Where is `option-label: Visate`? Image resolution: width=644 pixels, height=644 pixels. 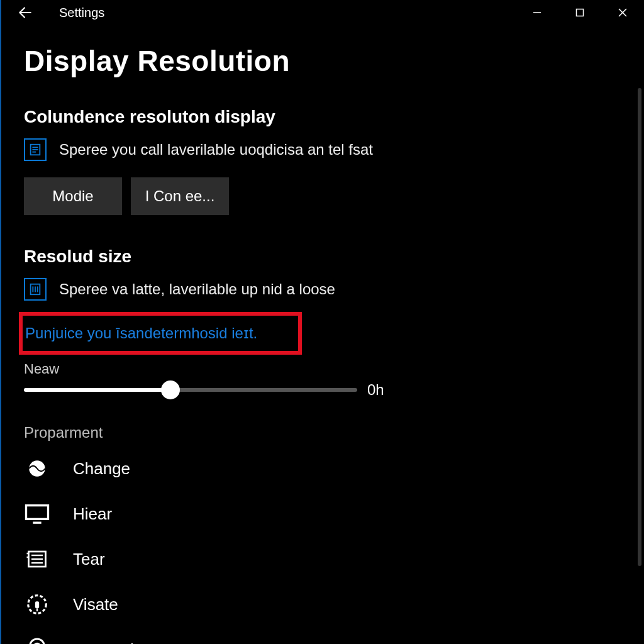 option-label: Visate is located at coordinates (96, 605).